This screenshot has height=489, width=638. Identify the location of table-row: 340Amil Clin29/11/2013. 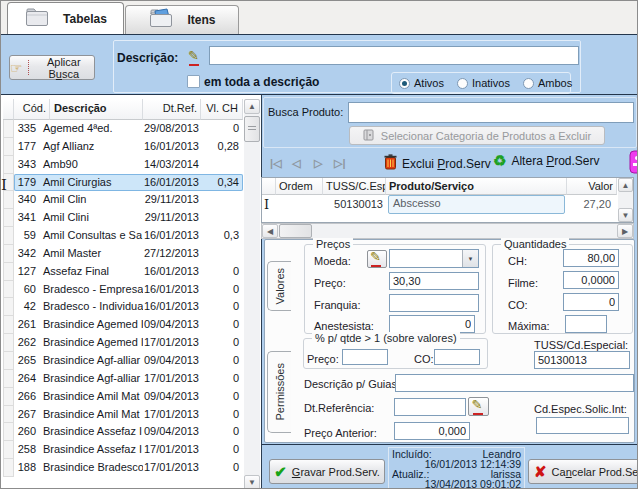
(123, 200).